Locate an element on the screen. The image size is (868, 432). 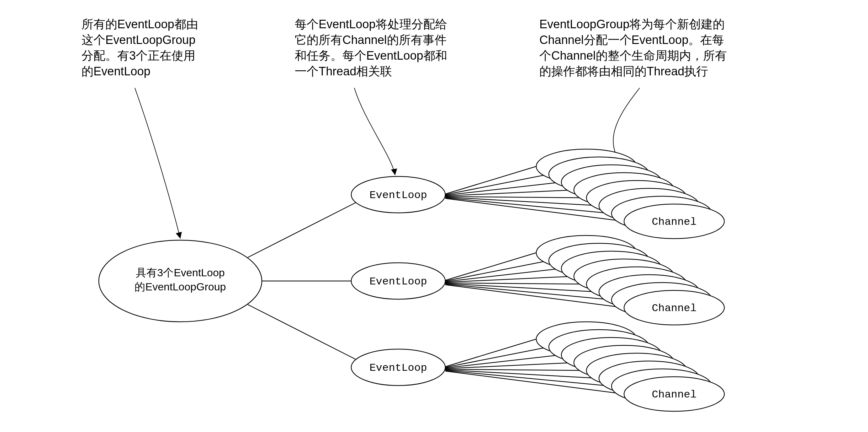
anno-left-l4: 的EventLoop is located at coordinates (116, 71).